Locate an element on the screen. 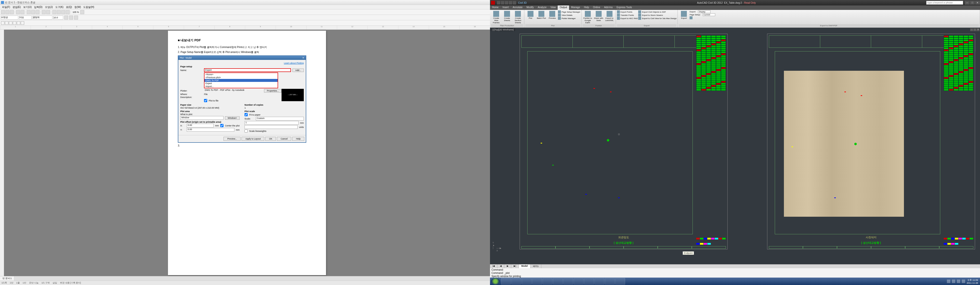  size-select is located at coordinates (58, 18).